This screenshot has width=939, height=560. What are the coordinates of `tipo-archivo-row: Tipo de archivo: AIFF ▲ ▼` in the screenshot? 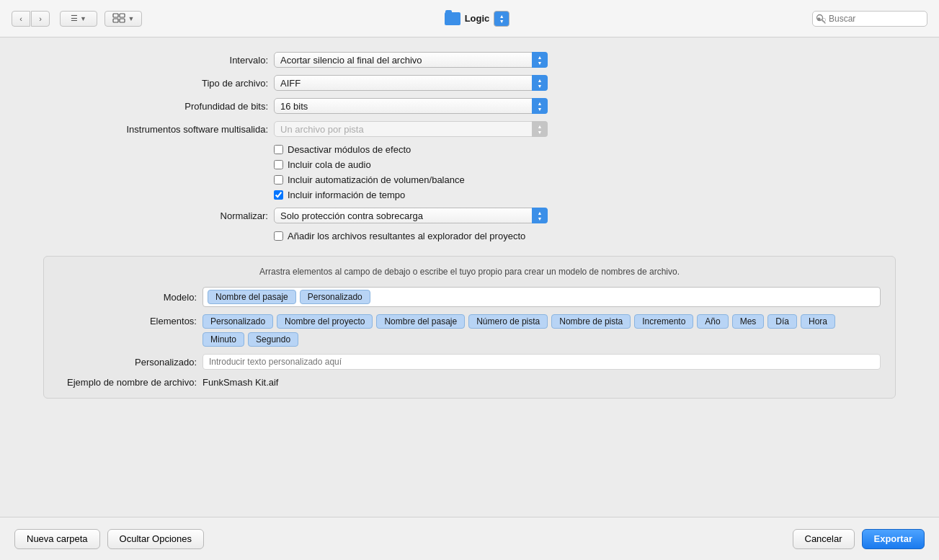 It's located at (470, 83).